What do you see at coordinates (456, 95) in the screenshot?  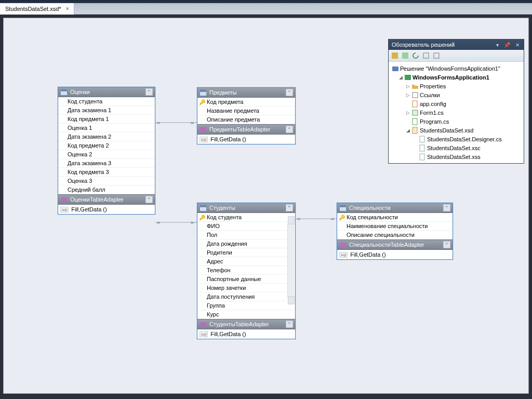 I see `tree-node-references: ▷ Ссылки` at bounding box center [456, 95].